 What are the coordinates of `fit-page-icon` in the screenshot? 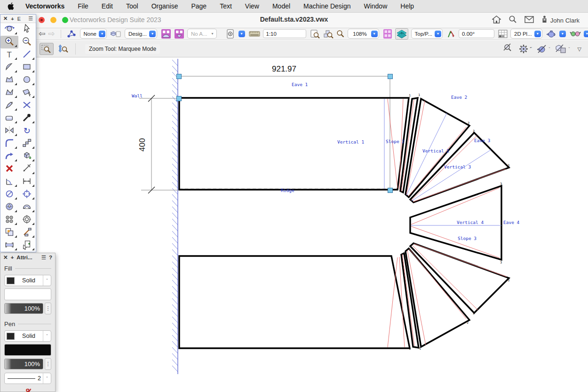 It's located at (315, 34).